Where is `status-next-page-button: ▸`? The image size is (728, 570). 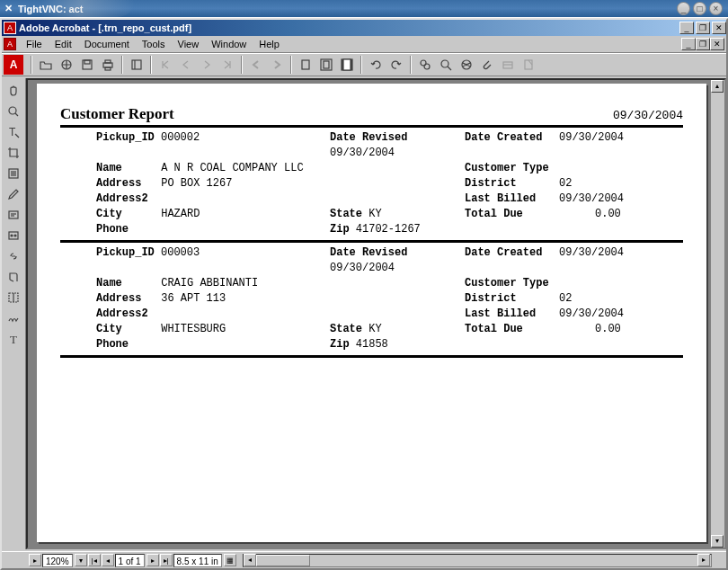
status-next-page-button: ▸ is located at coordinates (153, 560).